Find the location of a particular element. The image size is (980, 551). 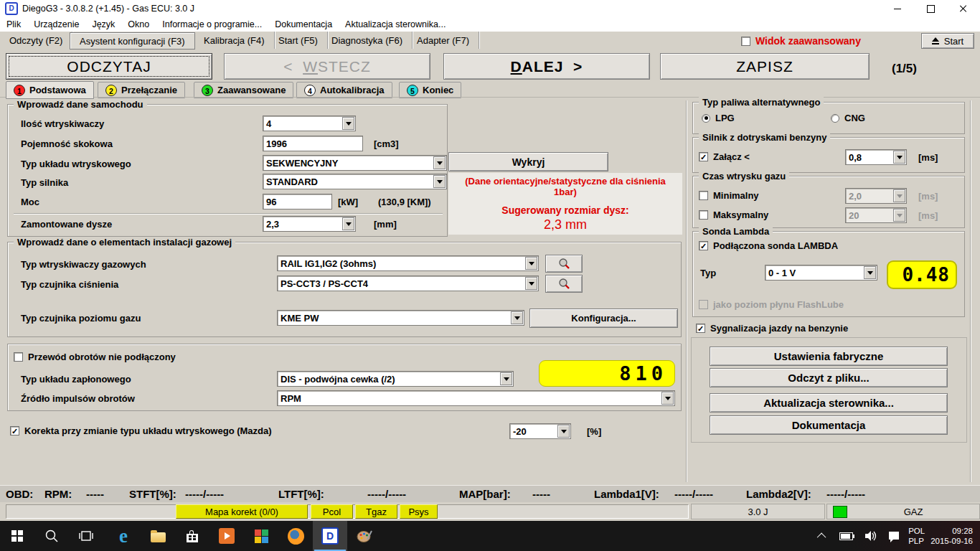

start-menu-button is located at coordinates (17, 536).